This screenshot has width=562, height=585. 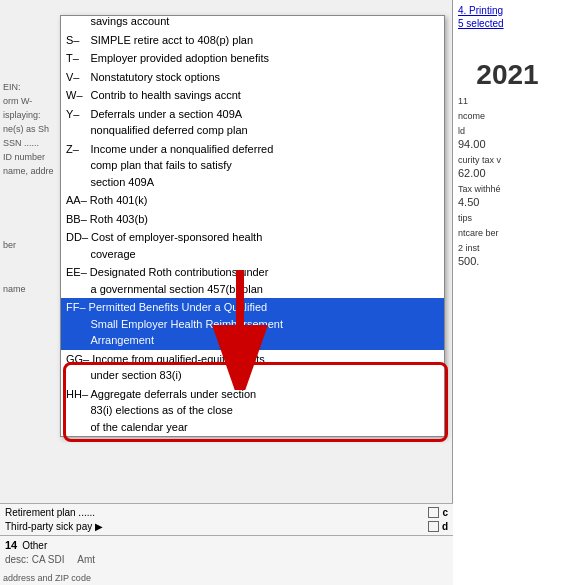 What do you see at coordinates (252, 246) in the screenshot?
I see `dropdown-item-dd: DD– Cost of employer-sponsored health co…` at bounding box center [252, 246].